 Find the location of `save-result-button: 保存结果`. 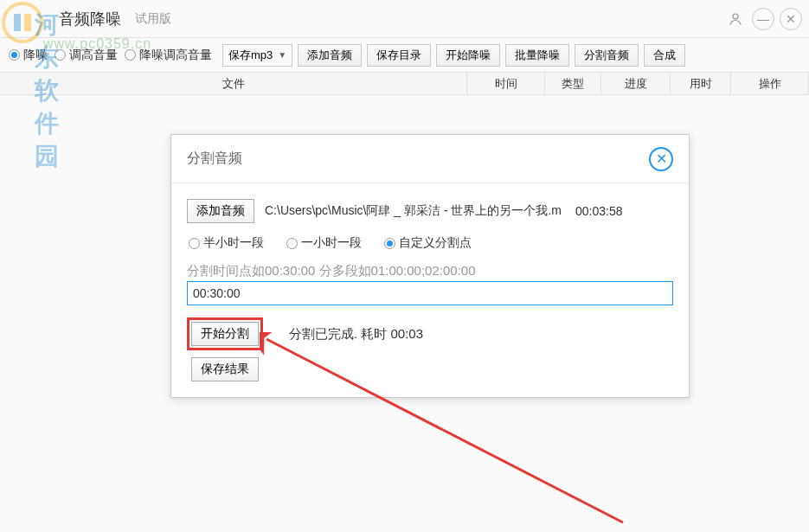

save-result-button: 保存结果 is located at coordinates (225, 369).